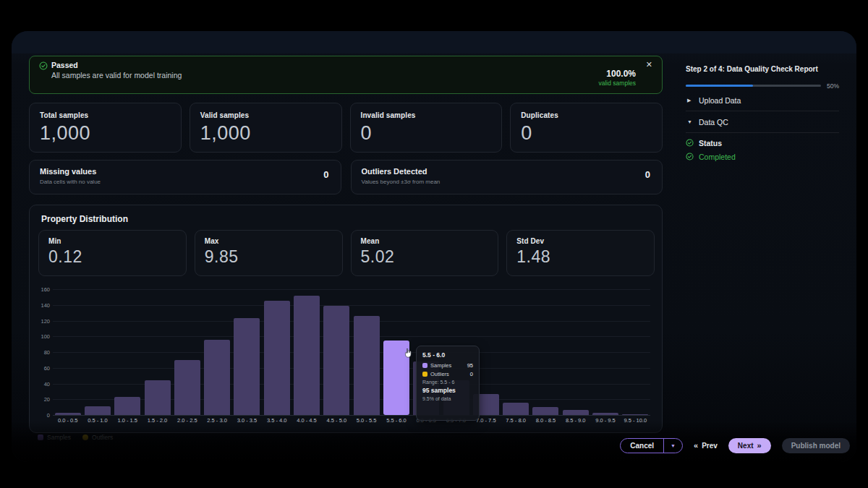 This screenshot has height=488, width=868. I want to click on valid-percent: 100.0%, so click(621, 74).